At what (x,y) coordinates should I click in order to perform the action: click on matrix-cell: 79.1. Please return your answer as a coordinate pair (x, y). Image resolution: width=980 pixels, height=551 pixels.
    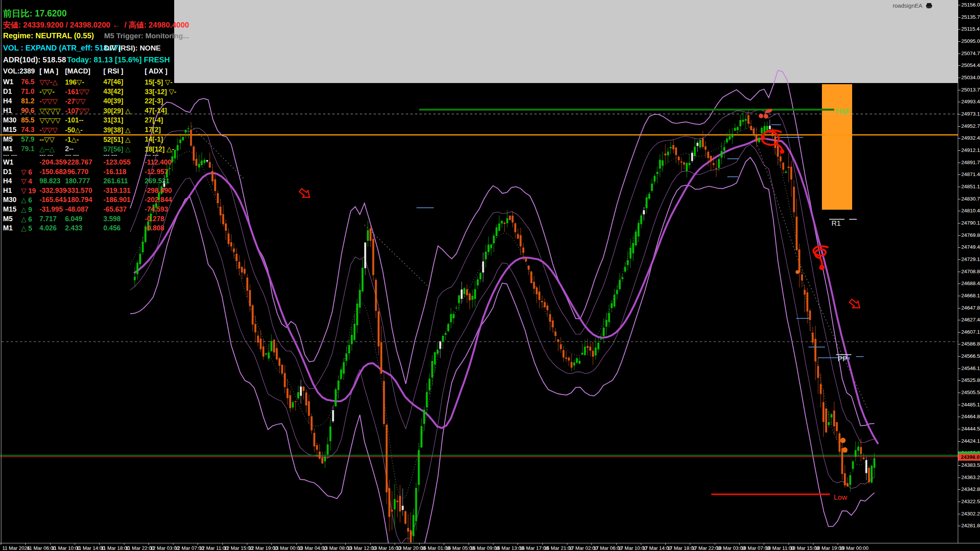
    Looking at the image, I should click on (28, 149).